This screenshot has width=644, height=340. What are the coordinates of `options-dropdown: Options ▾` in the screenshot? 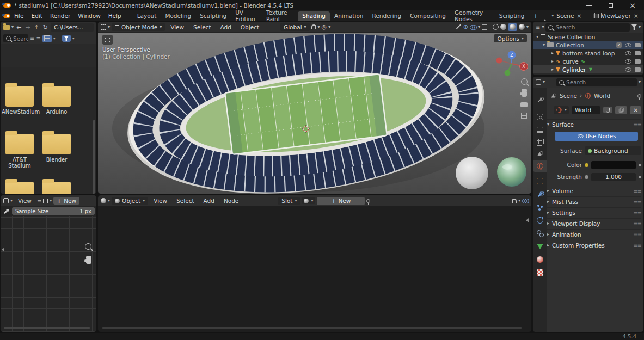 It's located at (511, 38).